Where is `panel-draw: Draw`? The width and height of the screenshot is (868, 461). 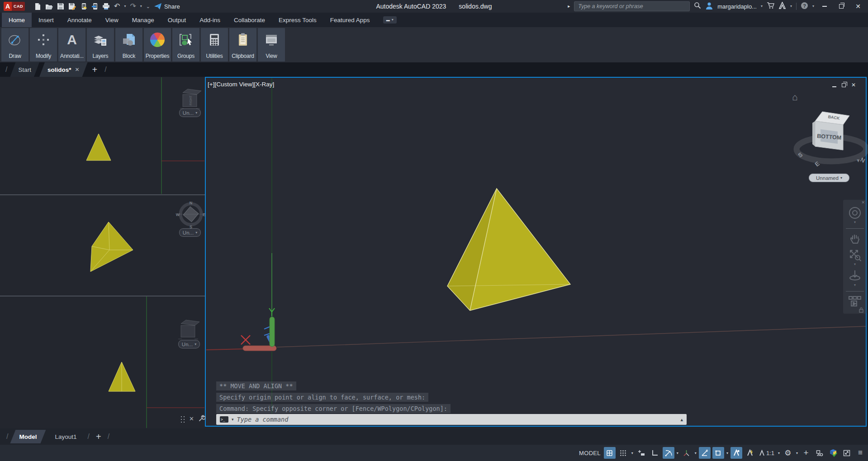
panel-draw: Draw is located at coordinates (15, 45).